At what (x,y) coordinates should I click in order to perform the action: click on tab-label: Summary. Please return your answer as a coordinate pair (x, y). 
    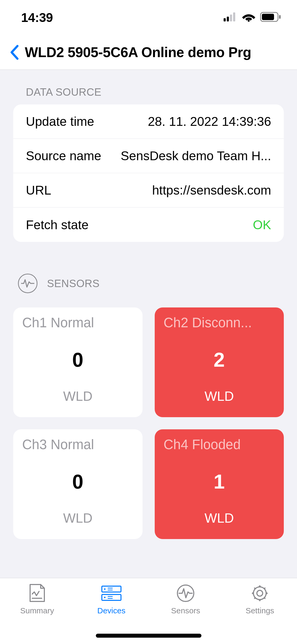
    Looking at the image, I should click on (37, 611).